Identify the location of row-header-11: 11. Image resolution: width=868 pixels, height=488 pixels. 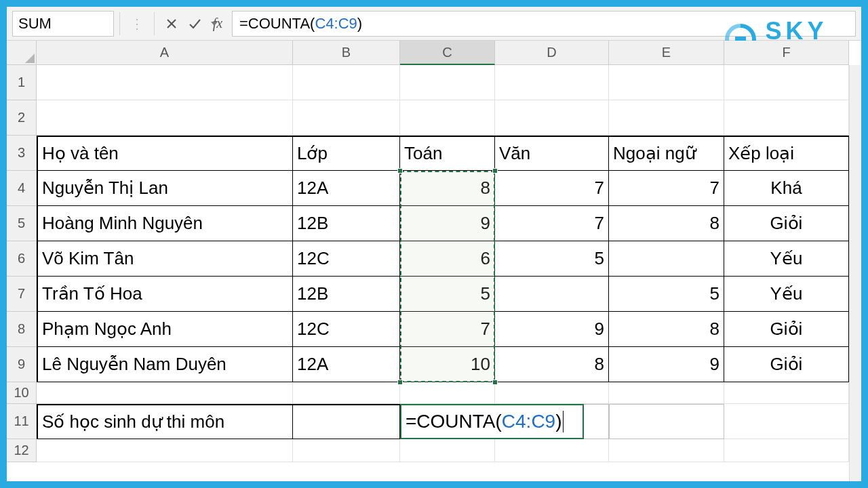
(22, 422).